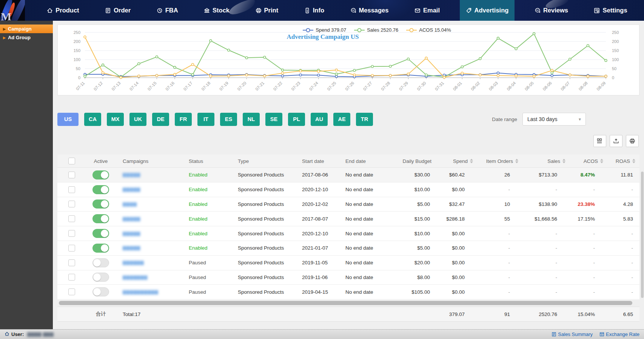  Describe the element at coordinates (348, 303) in the screenshot. I see `horizontal-scrollbar` at that location.